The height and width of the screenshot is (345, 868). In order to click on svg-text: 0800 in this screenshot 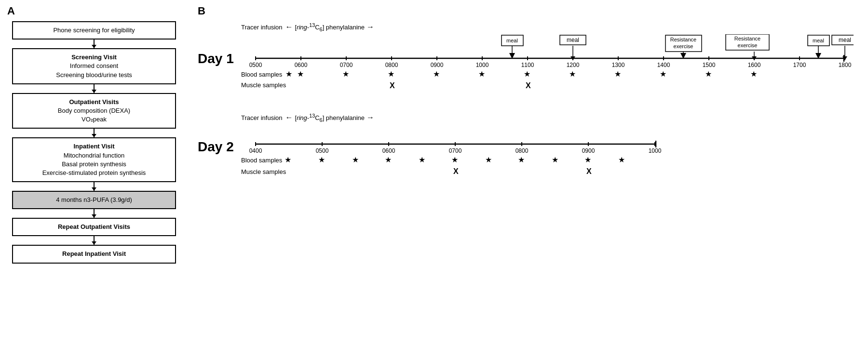, I will do `click(522, 151)`.